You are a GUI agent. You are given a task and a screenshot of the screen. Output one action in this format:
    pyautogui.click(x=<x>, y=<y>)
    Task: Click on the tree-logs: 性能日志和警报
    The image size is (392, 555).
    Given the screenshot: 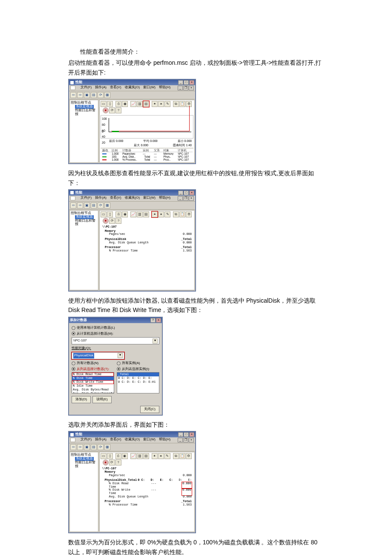 What is the action you would take?
    pyautogui.click(x=86, y=465)
    